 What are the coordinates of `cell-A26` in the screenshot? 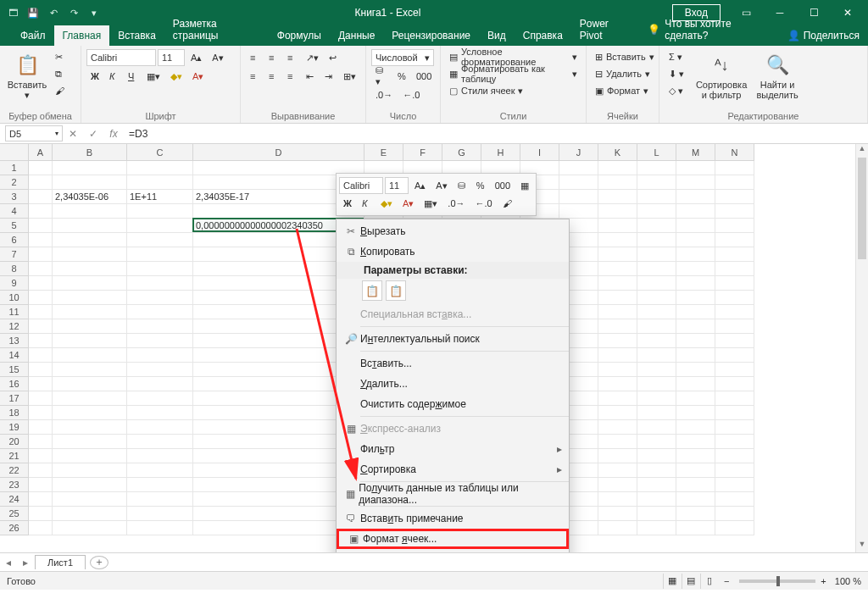 It's located at (41, 529).